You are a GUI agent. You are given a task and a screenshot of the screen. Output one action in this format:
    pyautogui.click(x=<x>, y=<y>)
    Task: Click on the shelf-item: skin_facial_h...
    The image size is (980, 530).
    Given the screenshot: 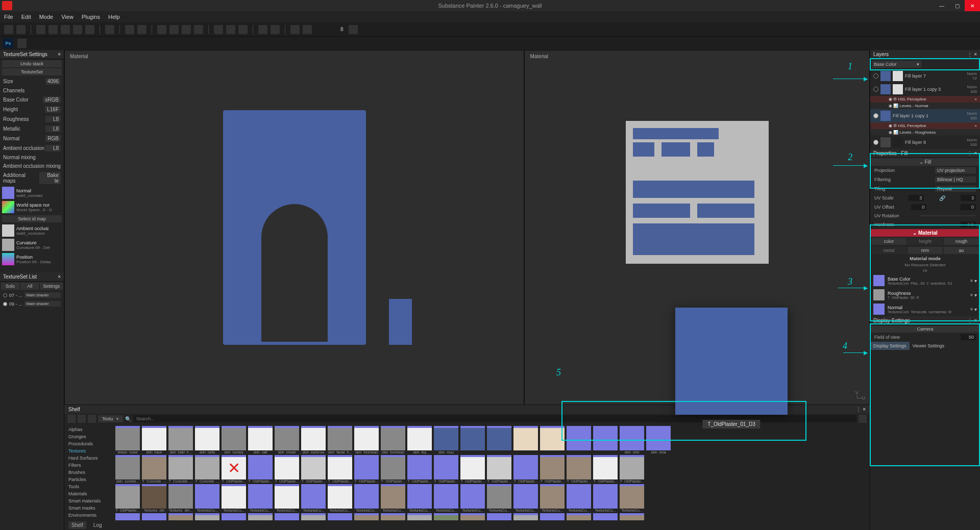 What is the action you would take?
    pyautogui.click(x=340, y=440)
    